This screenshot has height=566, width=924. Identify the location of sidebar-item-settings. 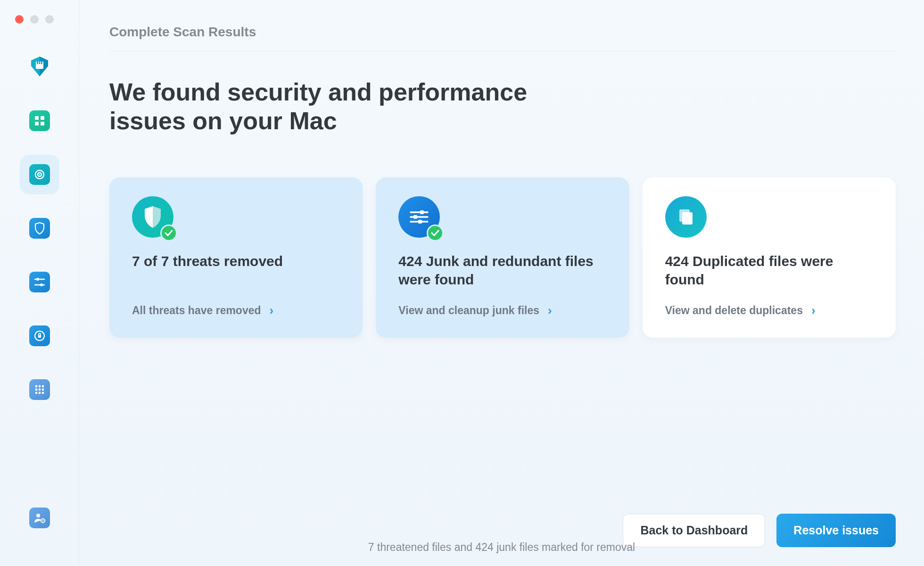
(40, 518).